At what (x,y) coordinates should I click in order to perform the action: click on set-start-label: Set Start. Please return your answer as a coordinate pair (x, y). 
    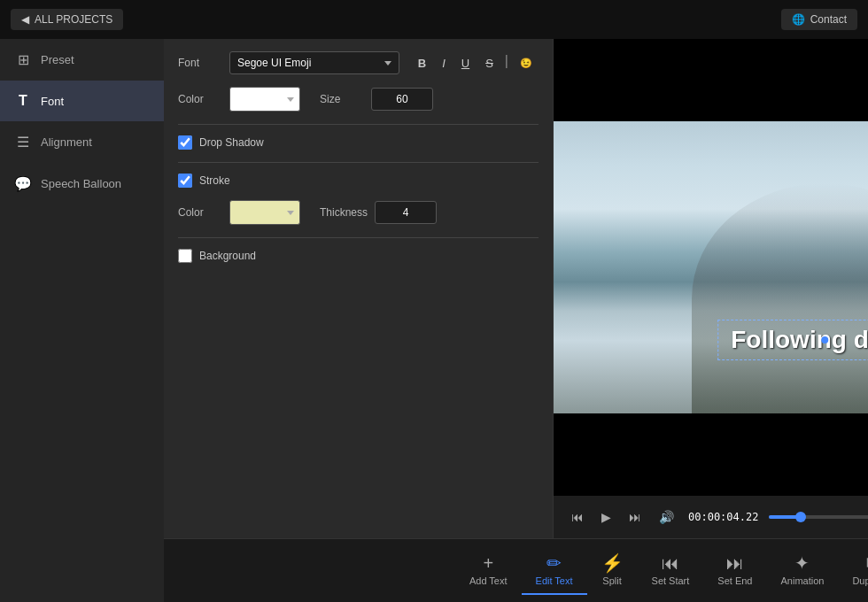
    Looking at the image, I should click on (671, 581).